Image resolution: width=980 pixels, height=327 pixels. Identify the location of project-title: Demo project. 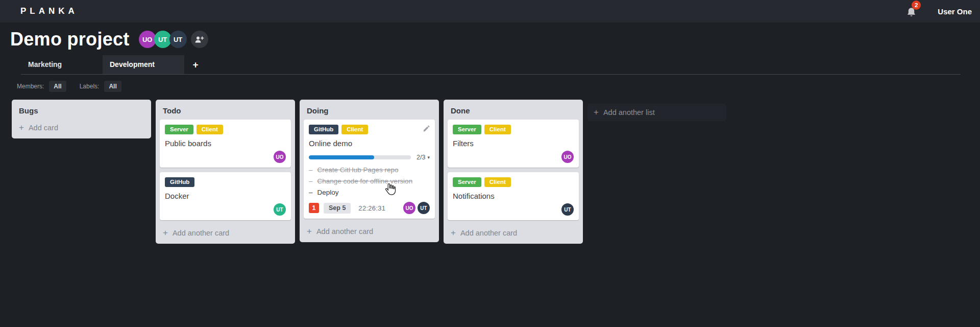
(70, 39).